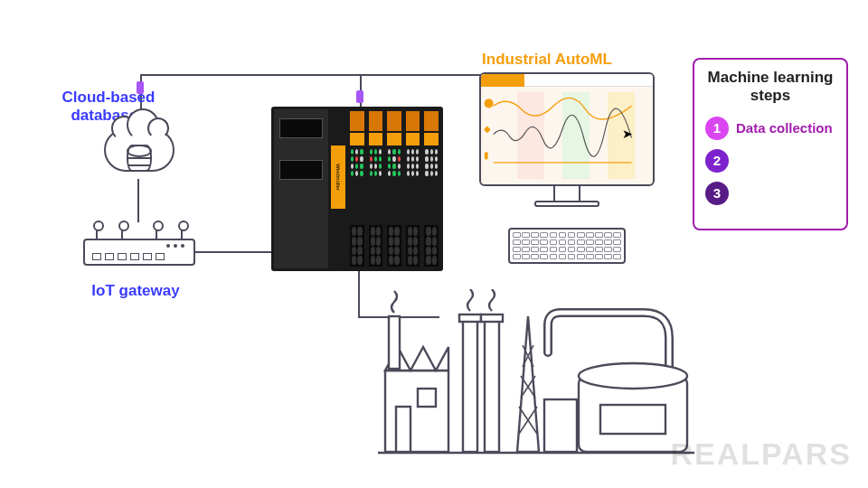 The image size is (868, 488). I want to click on monitor-screen: ⬤◆▮ ➤, so click(567, 129).